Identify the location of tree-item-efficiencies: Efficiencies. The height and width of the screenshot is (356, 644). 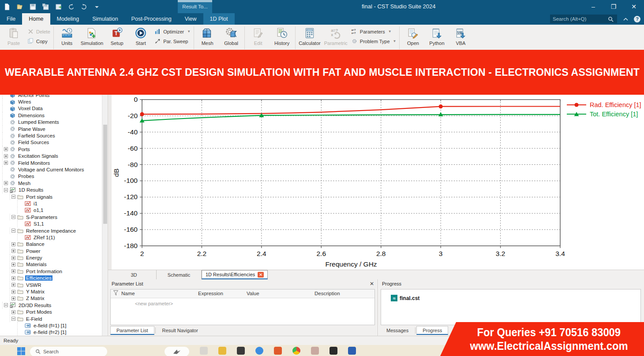
(51, 278).